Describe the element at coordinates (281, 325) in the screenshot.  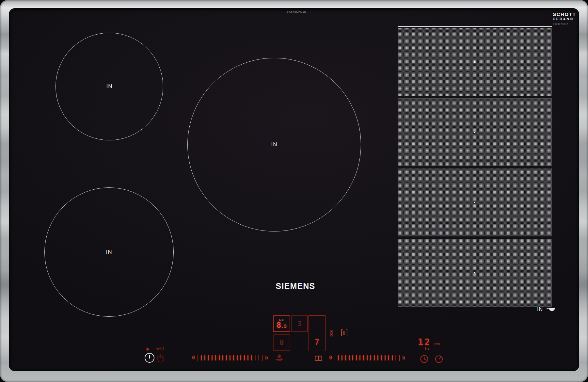
I see `bridge-power-level: 8.5` at that location.